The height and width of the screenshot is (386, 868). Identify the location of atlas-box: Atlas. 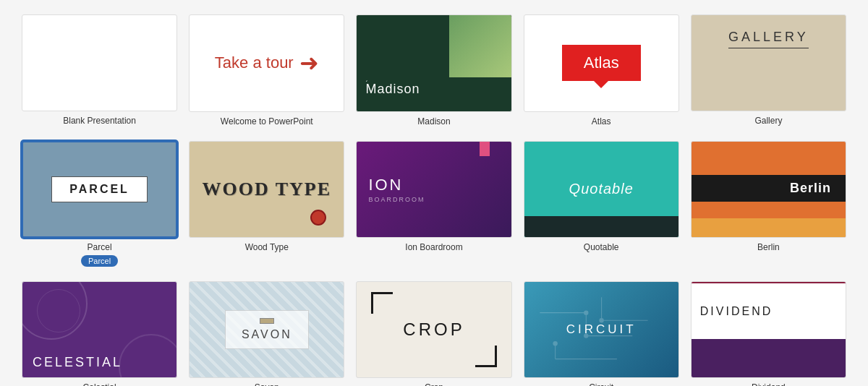
(602, 63).